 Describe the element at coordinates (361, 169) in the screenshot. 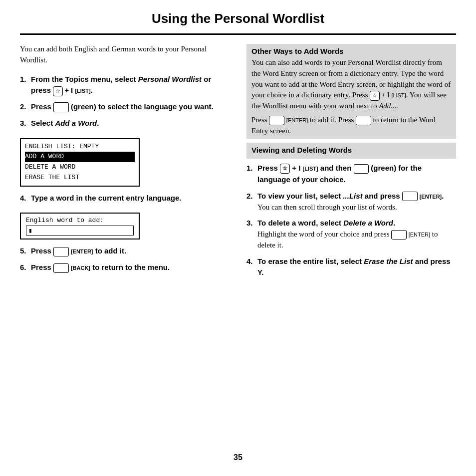

I see `green-key-r1` at that location.